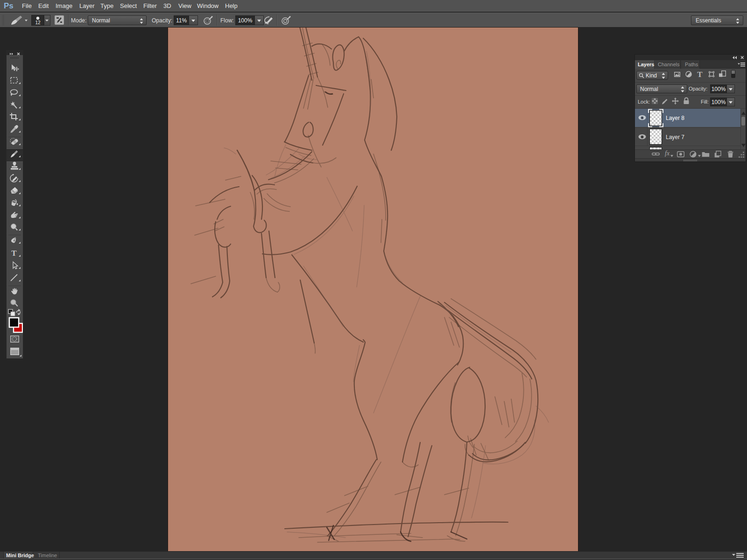  Describe the element at coordinates (38, 22) in the screenshot. I see `svg-text: 12` at that location.